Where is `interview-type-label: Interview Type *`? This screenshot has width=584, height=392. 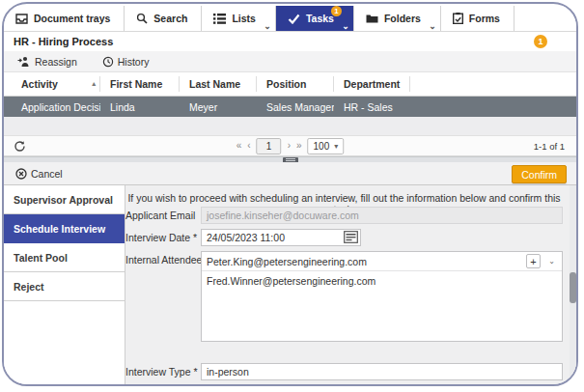 interview-type-label: Interview Type * is located at coordinates (163, 372).